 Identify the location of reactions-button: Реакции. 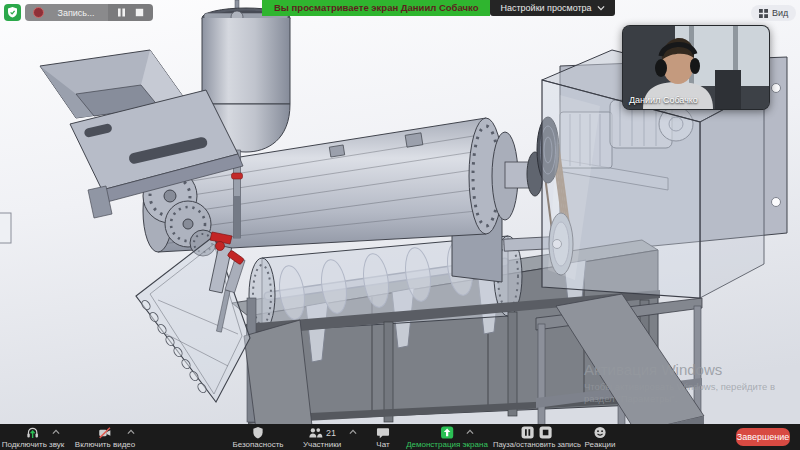
(600, 438).